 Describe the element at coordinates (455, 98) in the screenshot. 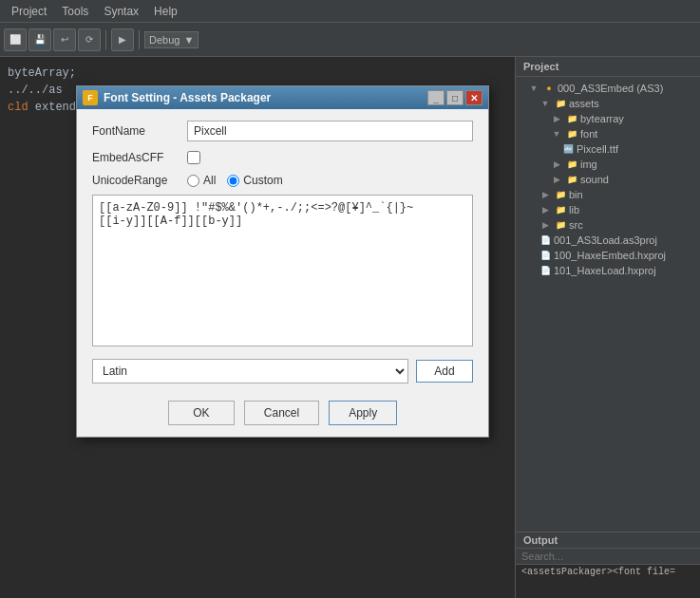

I see `maximize-button: □` at that location.